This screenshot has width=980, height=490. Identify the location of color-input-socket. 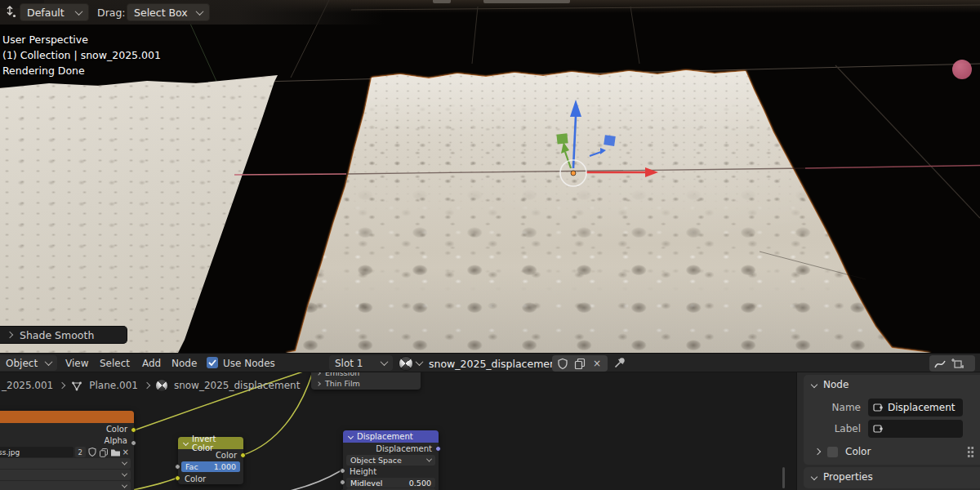
(178, 479).